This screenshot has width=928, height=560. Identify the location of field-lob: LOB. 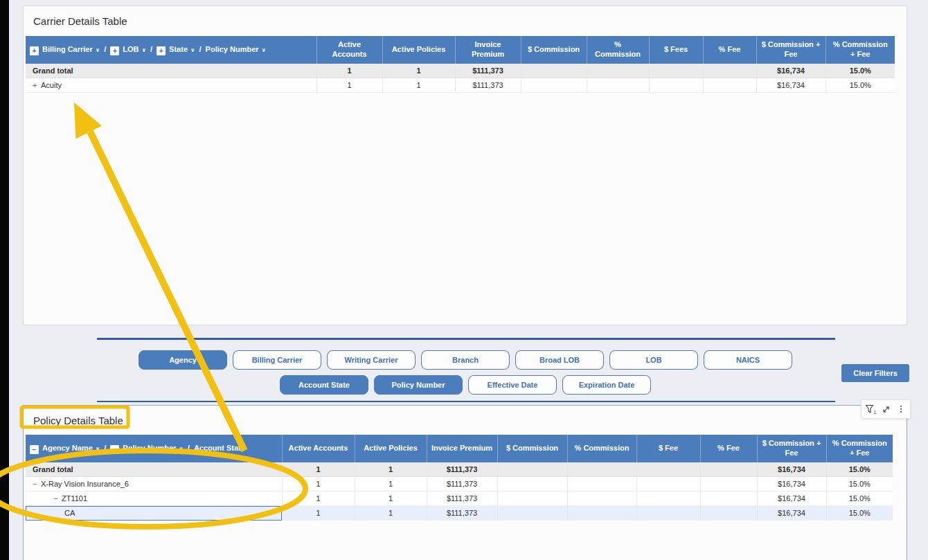
(130, 49).